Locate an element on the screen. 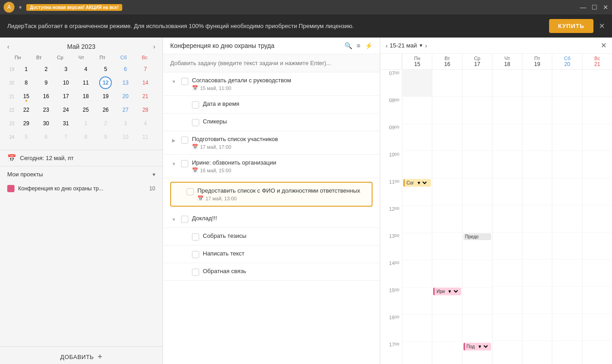  event-predo: Предо is located at coordinates (477, 237).